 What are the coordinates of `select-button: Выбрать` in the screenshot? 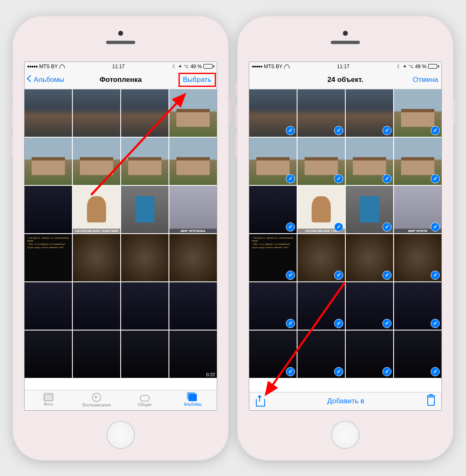 It's located at (197, 80).